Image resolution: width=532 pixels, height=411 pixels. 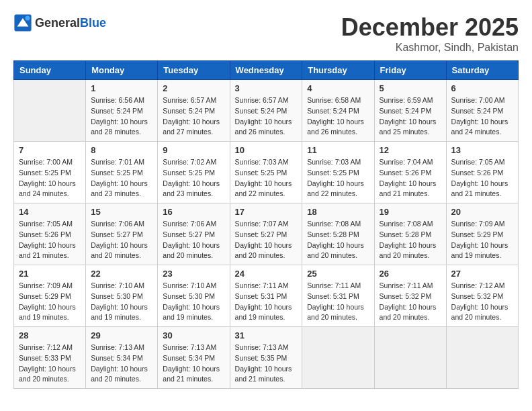 I want to click on weekday-header-thursday: Thursday, so click(x=339, y=71).